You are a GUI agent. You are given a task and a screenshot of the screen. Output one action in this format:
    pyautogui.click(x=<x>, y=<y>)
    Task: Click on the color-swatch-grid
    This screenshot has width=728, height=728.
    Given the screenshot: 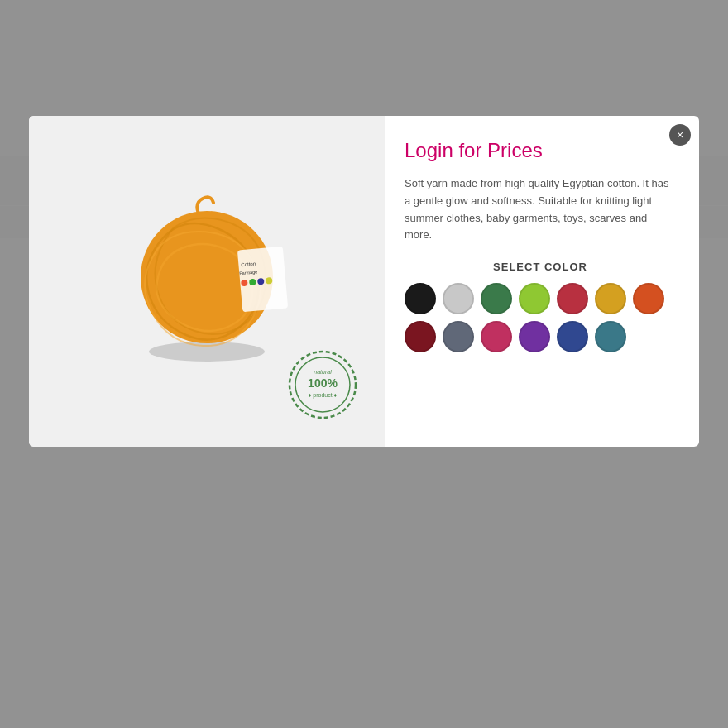 What is the action you would take?
    pyautogui.click(x=540, y=318)
    